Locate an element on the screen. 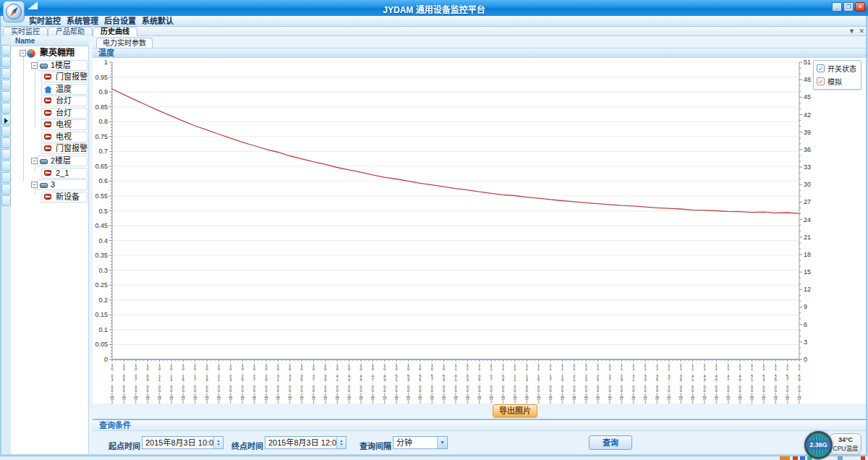 This screenshot has width=868, height=460. svg-text: 45 is located at coordinates (807, 97).